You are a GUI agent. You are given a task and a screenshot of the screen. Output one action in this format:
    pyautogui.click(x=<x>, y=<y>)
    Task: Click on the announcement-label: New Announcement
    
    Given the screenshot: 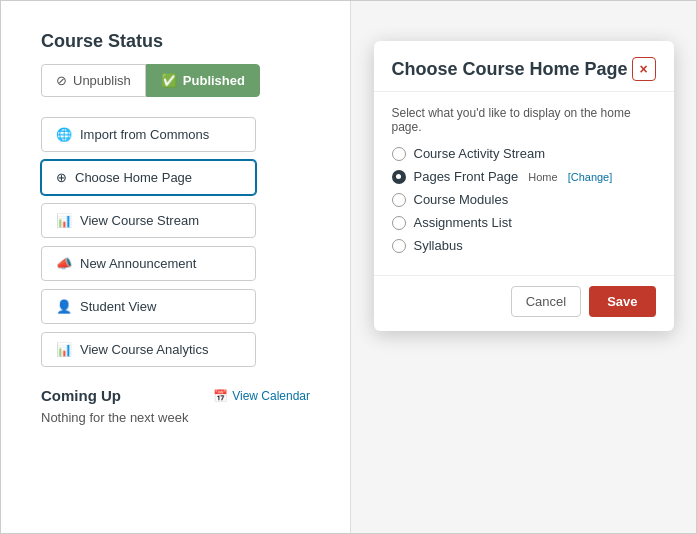 What is the action you would take?
    pyautogui.click(x=138, y=264)
    